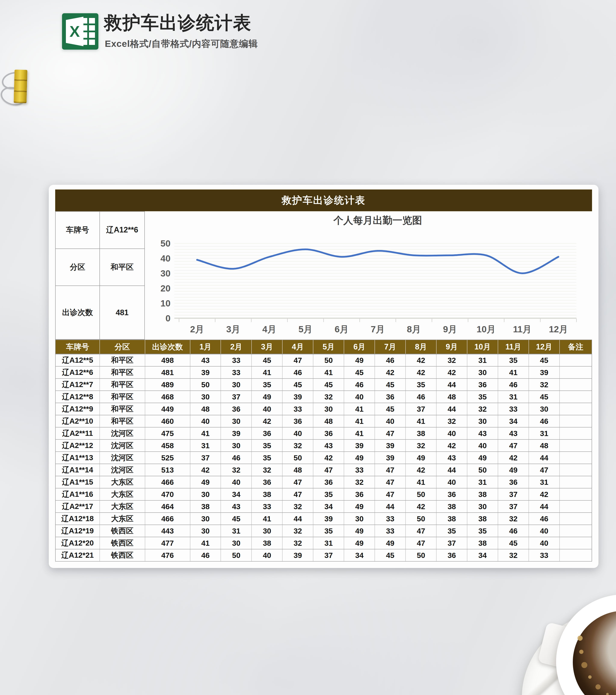  What do you see at coordinates (78, 531) in the screenshot?
I see `cell-plate: 辽A12*19` at bounding box center [78, 531].